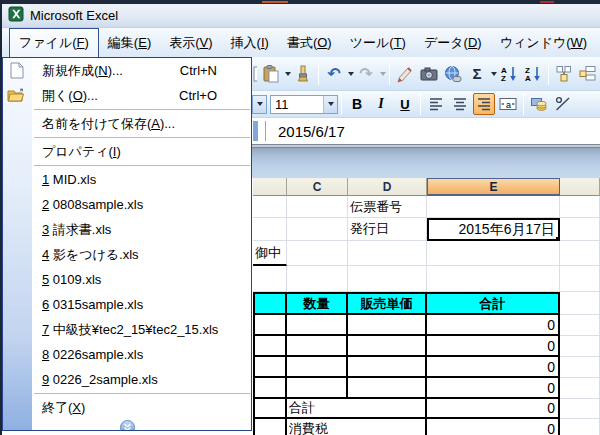  I want to click on menubar-item-edit: 編集(E), so click(130, 42).